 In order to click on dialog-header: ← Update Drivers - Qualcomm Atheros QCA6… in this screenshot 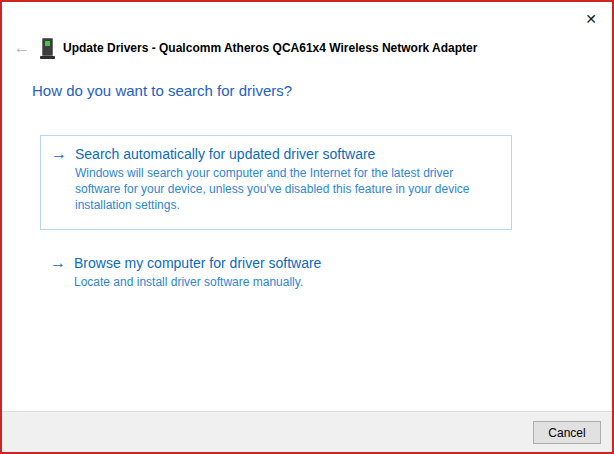, I will do `click(244, 48)`.